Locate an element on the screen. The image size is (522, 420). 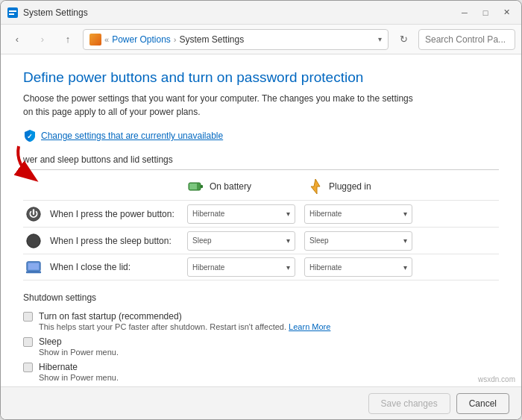
table-row: When I close the lid: Hibernate ▾ Hibern… is located at coordinates (261, 267).